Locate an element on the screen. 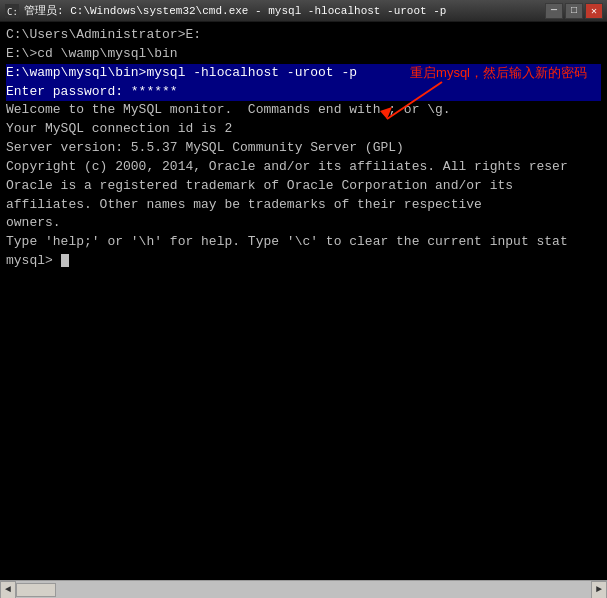  svg-text: C: is located at coordinates (12, 12).